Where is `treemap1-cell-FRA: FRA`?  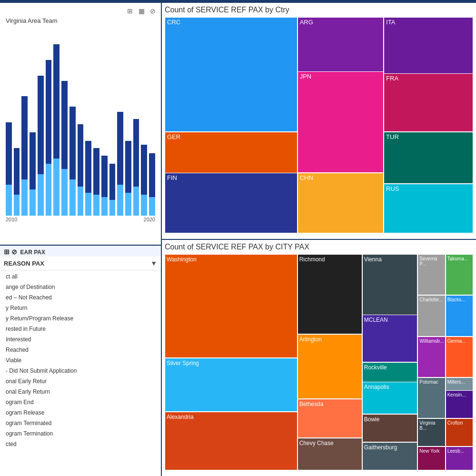
treemap1-cell-FRA: FRA is located at coordinates (428, 103).